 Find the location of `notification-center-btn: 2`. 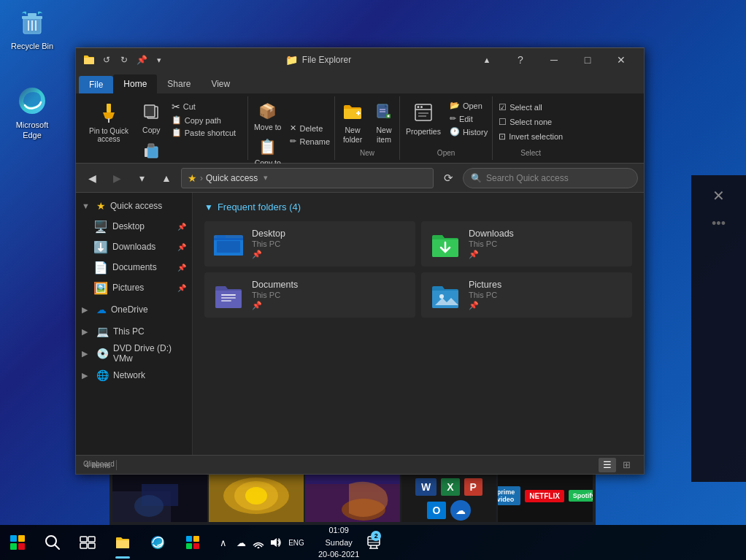

notification-center-btn: 2 is located at coordinates (374, 542).